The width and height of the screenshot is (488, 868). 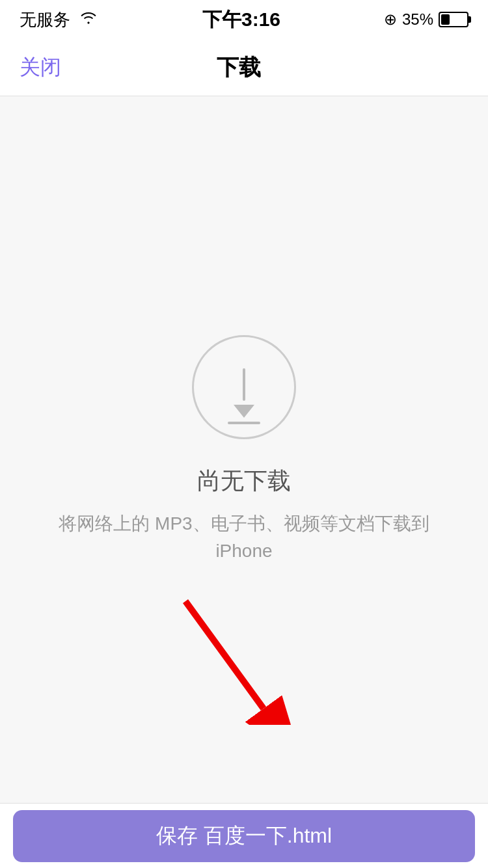 I want to click on empty-state-description: 将网络上的 MP3、电子书、视频等文档下载到 iPhone, so click(x=243, y=537).